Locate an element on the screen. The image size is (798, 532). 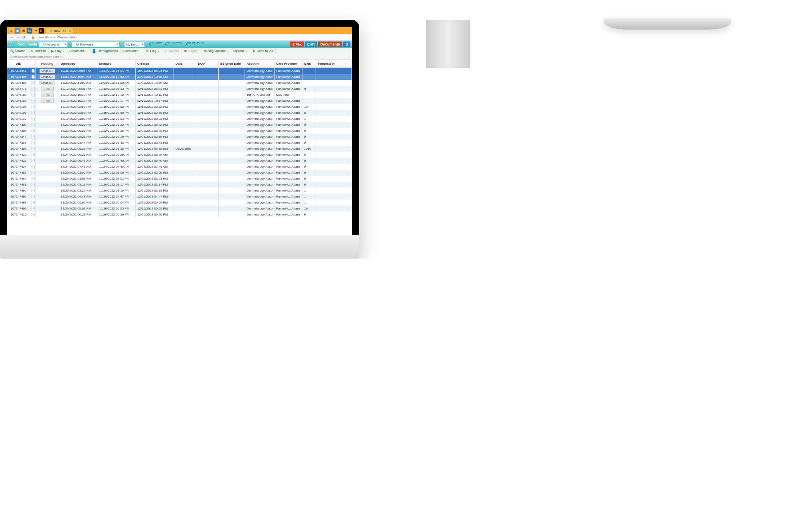
refresh-button: ↻Refresh is located at coordinates (38, 51).